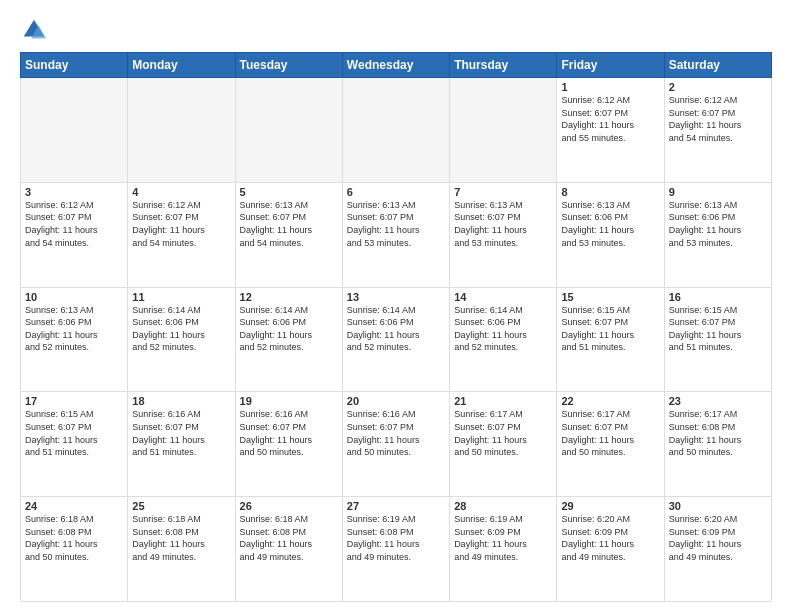 The image size is (792, 612). Describe the element at coordinates (396, 297) in the screenshot. I see `day-number: 13` at that location.